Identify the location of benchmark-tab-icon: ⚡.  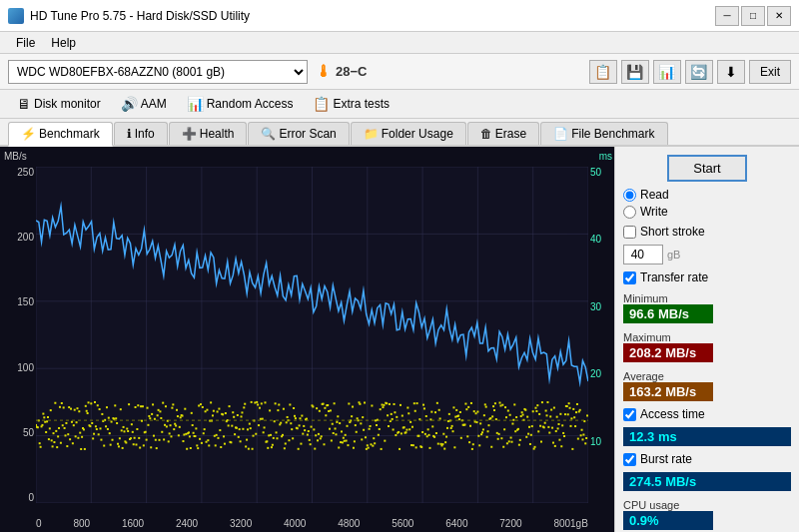
(28, 134).